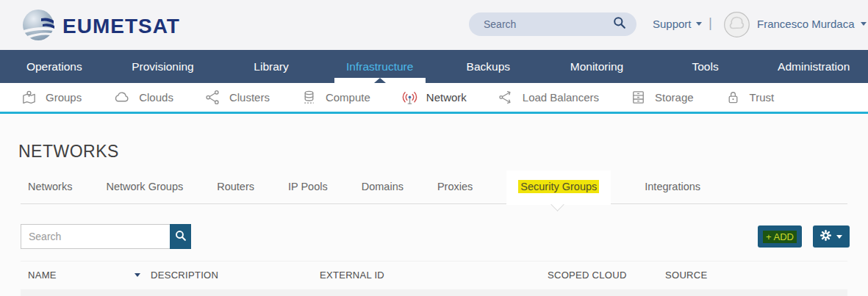  Describe the element at coordinates (335, 97) in the screenshot. I see `subnav-item-compute: Compute` at that location.